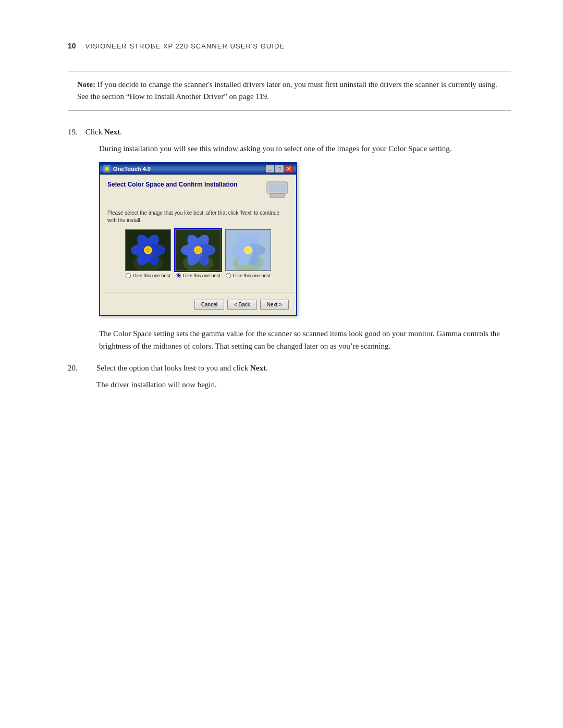 The image size is (563, 728). I want to click on color-space-paragraph: The Color Space setting sets the gamma v…, so click(305, 340).